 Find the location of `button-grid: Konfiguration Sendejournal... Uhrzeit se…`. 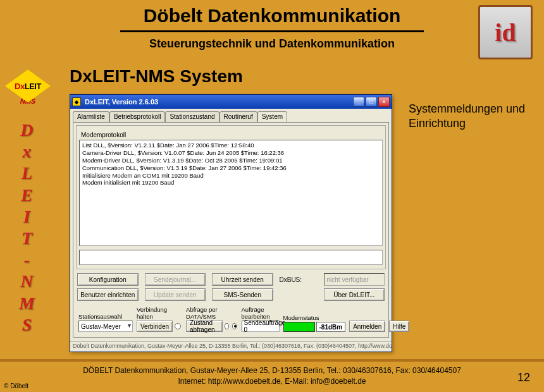

button-grid: Konfiguration Sendejournal... Uhrzeit se… is located at coordinates (231, 287).